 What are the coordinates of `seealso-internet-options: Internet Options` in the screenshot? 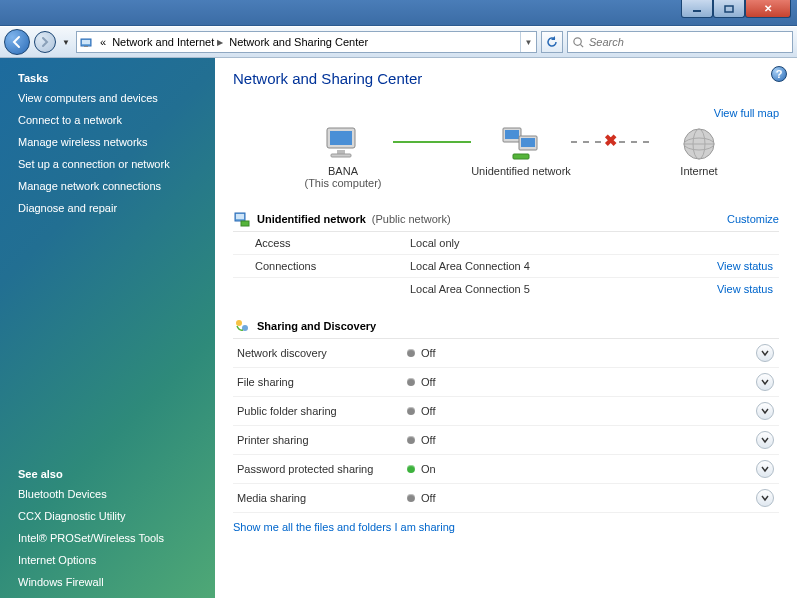 It's located at (110, 560).